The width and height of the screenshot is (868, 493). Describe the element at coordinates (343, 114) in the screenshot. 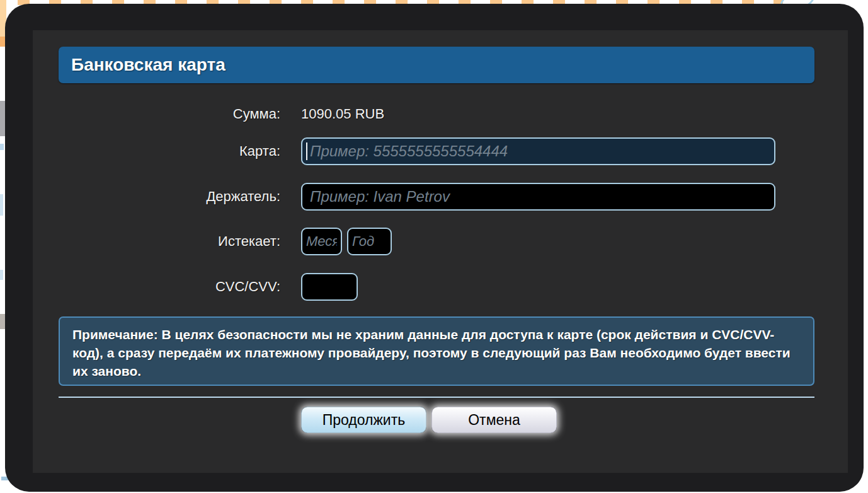

I see `amount-value: 1090.05 RUB` at that location.